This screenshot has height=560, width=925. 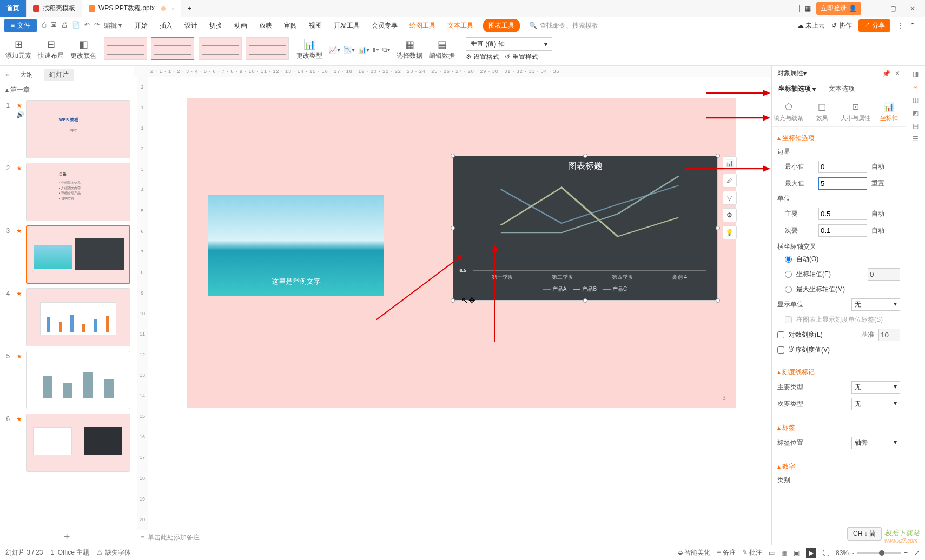 I want to click on chart-elements-button: 📊, so click(x=730, y=163).